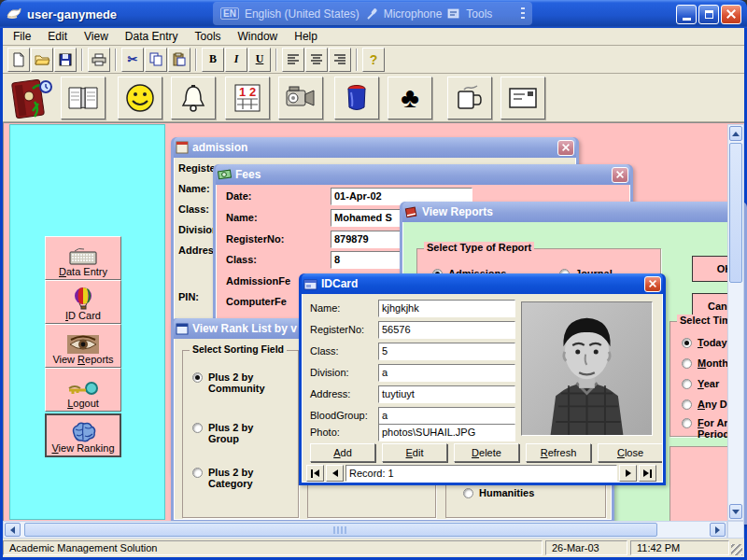 The width and height of the screenshot is (747, 560). Describe the element at coordinates (213, 60) in the screenshot. I see `bold-button: B` at that location.